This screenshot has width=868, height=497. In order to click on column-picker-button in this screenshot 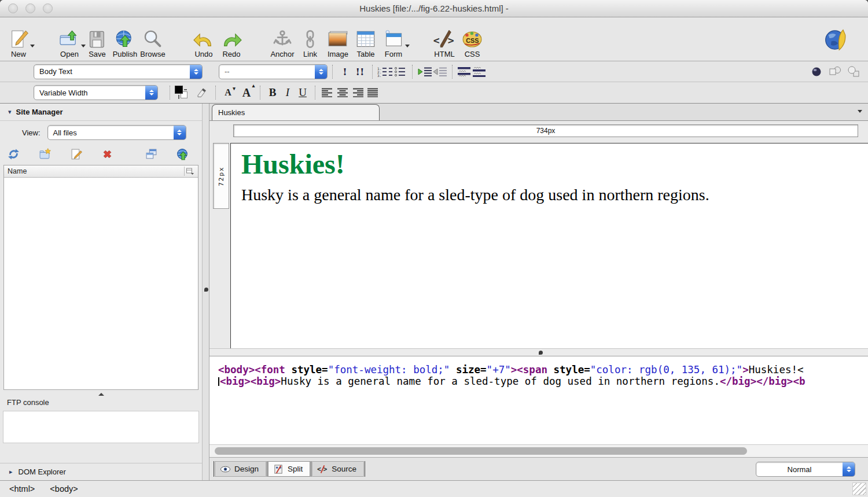, I will do `click(190, 171)`.